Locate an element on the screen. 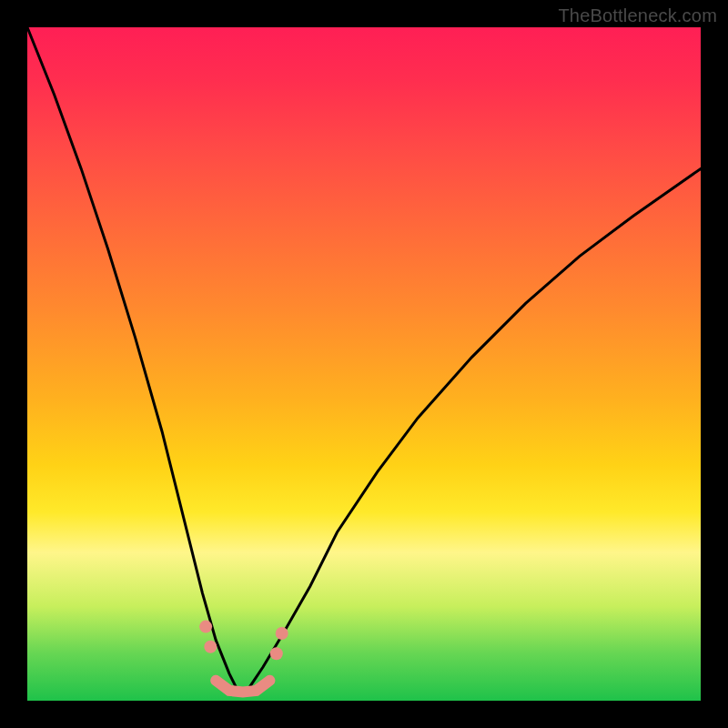 This screenshot has width=728, height=728. basin-highlight is located at coordinates (242, 686).